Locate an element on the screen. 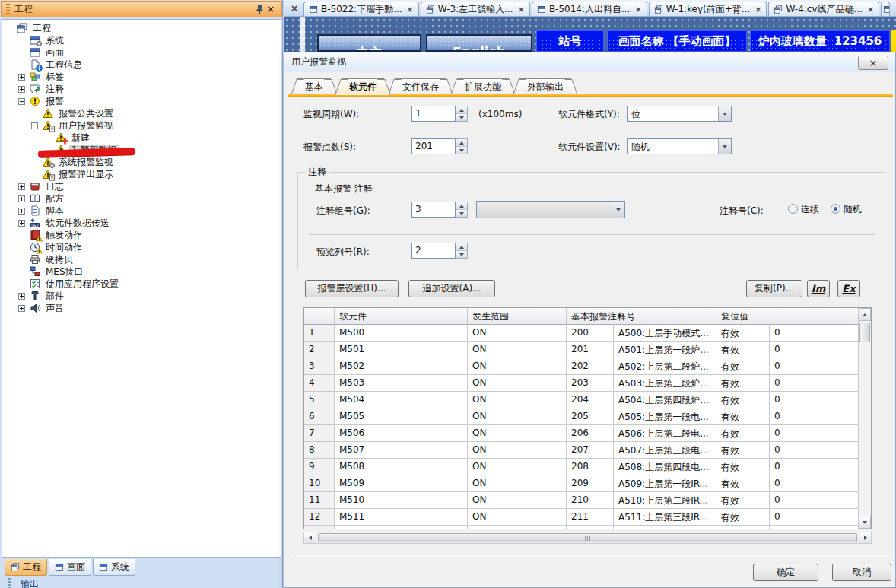 This screenshot has height=588, width=896. comment-no-cell: 200 is located at coordinates (590, 333).